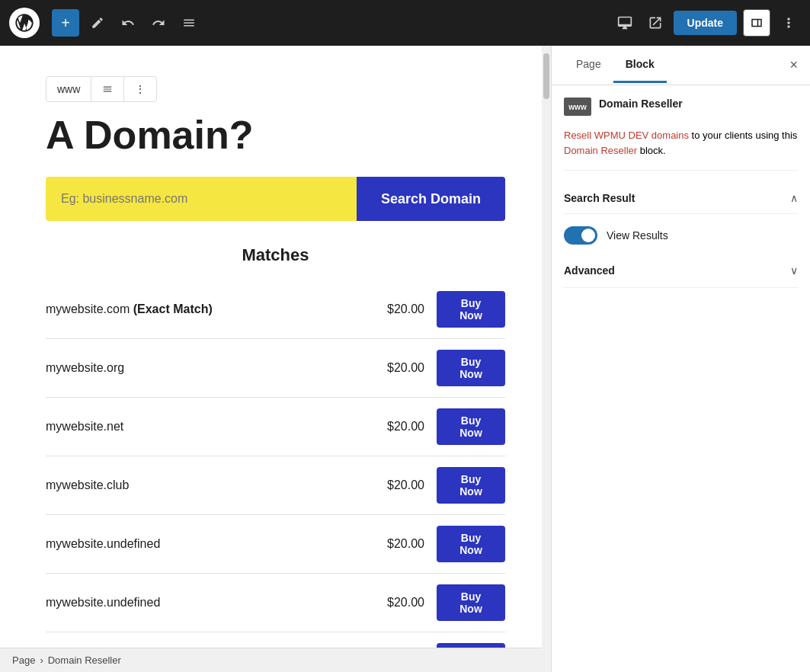 The height and width of the screenshot is (672, 810). Describe the element at coordinates (276, 369) in the screenshot. I see `domain-row: mywebsite.org$20.00Buy Now` at that location.